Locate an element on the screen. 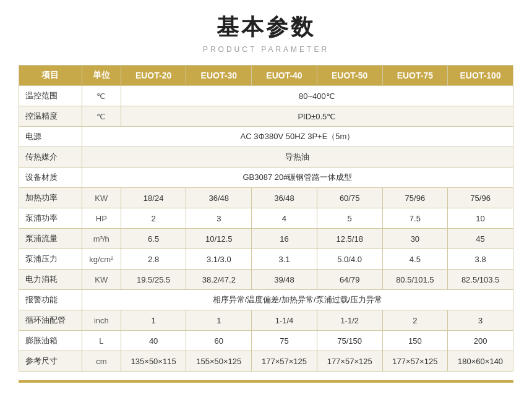  row-cell: 38.2/47.2 is located at coordinates (219, 279).